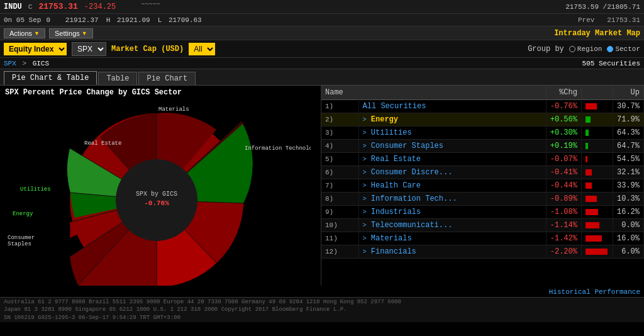  I want to click on table-row: 6) > Consumer Discre... -0.41% 32.1%, so click(483, 172).